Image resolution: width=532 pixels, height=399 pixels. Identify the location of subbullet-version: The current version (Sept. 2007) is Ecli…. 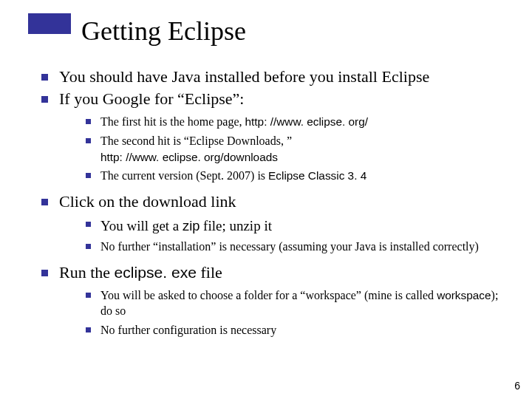
(293, 176).